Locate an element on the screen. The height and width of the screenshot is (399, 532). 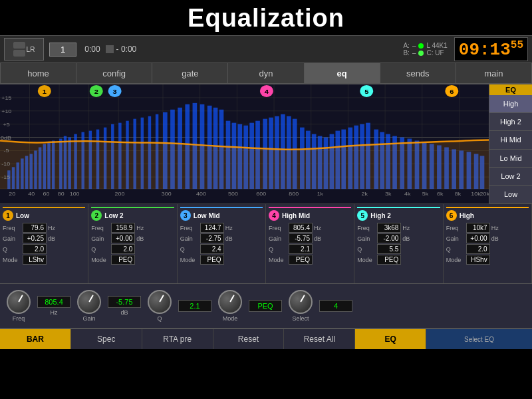
svg-text: 3k is located at coordinates (388, 194).